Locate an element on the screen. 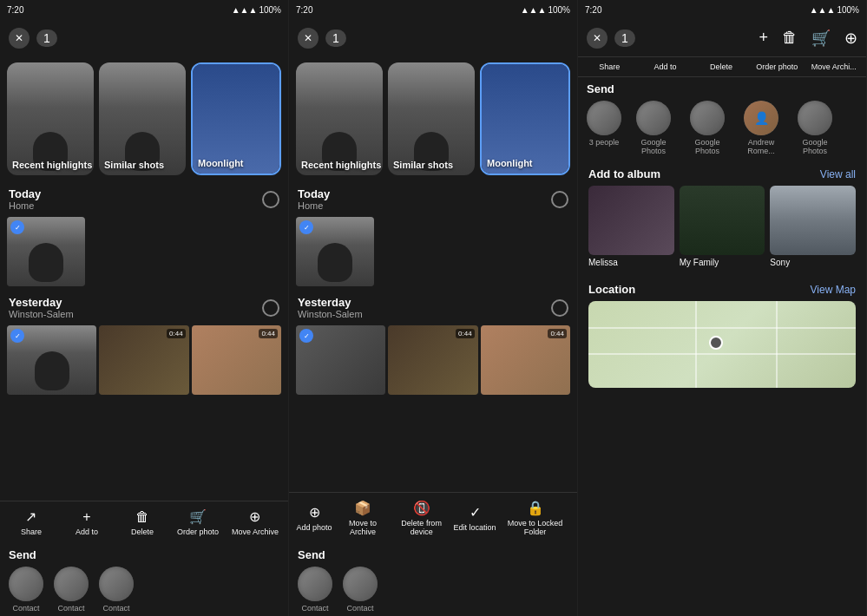  add-action-icon: + is located at coordinates (764, 38).